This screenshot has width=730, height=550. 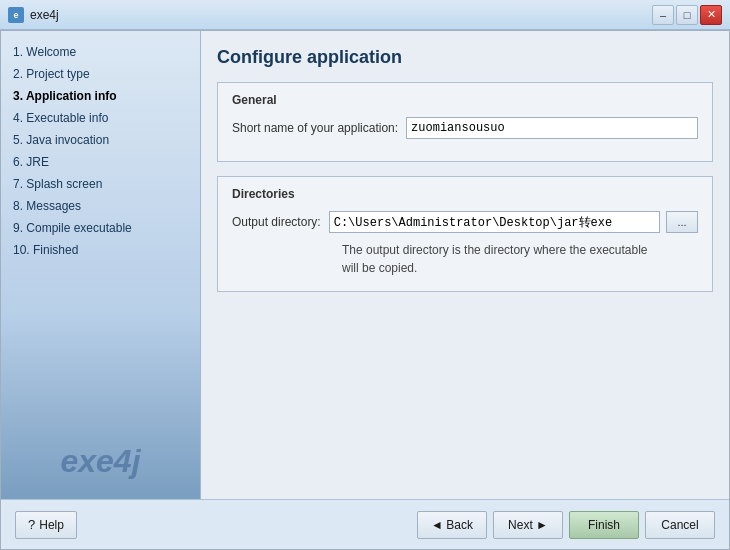 I want to click on sidebar-item-finished: 10. Finished, so click(x=100, y=250).